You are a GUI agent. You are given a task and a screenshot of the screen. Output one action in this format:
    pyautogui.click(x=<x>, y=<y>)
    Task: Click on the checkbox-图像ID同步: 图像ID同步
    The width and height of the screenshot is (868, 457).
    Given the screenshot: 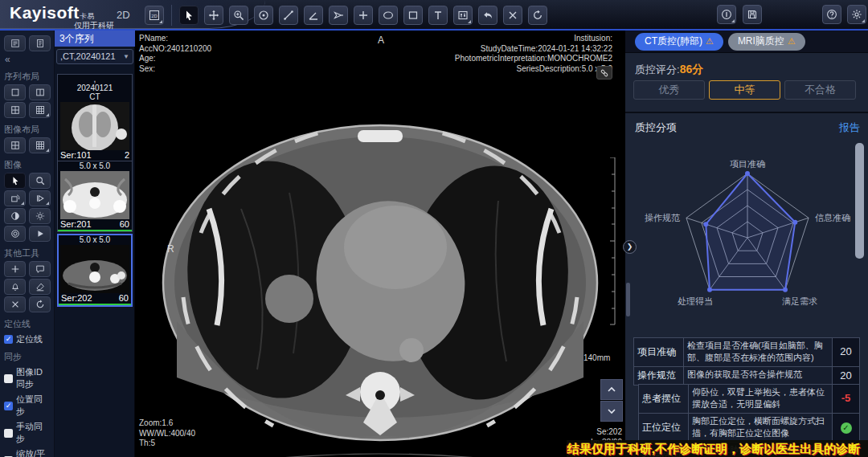 What is the action you would take?
    pyautogui.click(x=27, y=378)
    